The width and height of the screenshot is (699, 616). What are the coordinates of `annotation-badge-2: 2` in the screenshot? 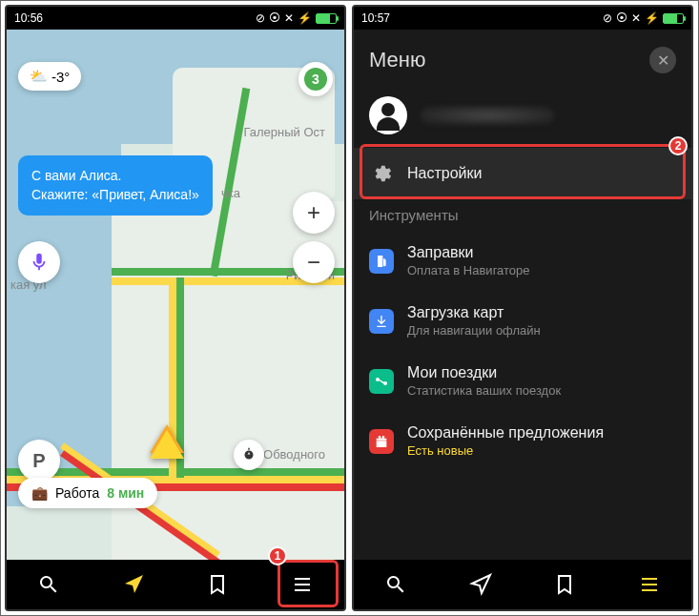 It's located at (678, 146).